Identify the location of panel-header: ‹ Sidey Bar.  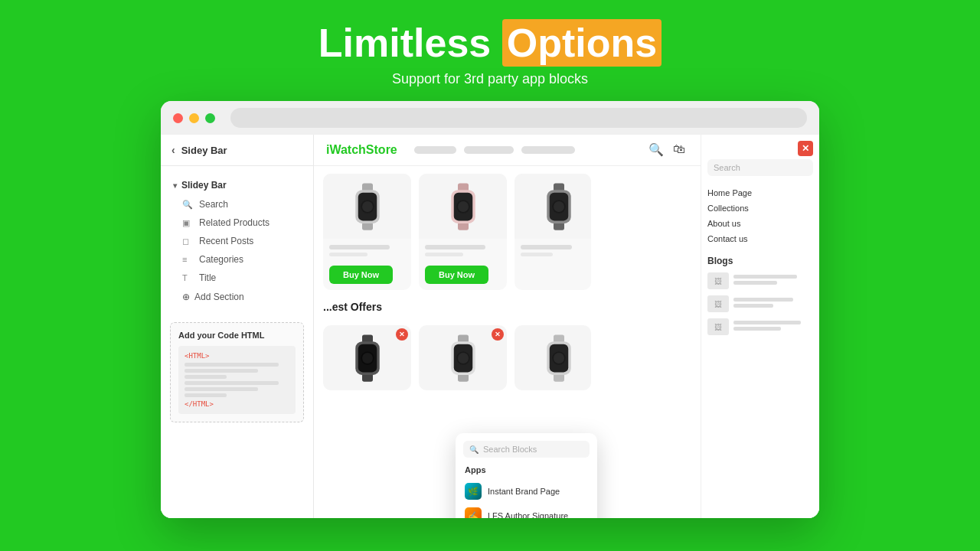
(237, 150).